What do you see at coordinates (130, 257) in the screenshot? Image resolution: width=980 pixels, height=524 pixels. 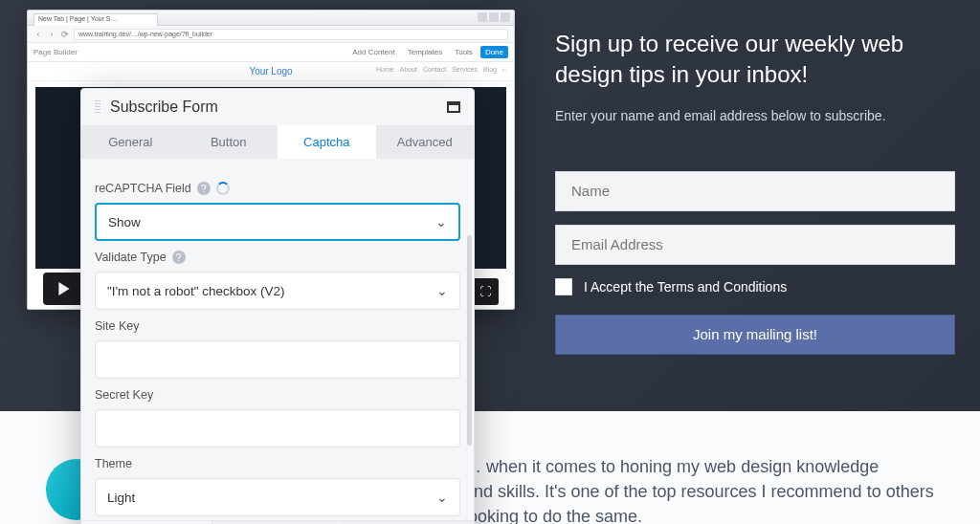 I see `validate-label: Validate Type` at bounding box center [130, 257].